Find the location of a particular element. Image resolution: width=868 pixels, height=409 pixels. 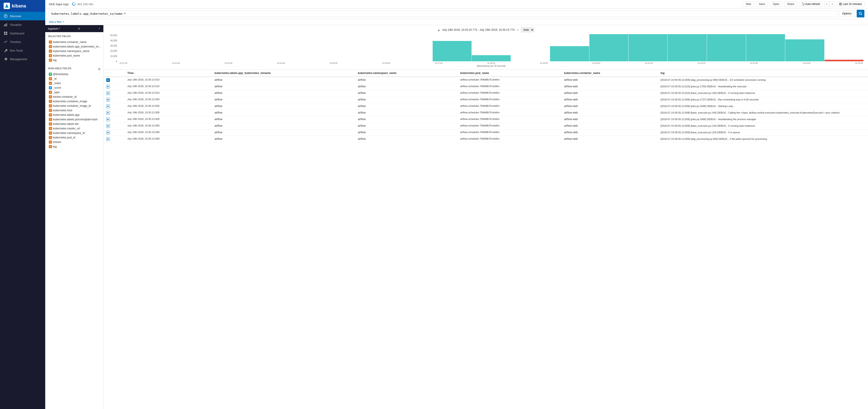

available-field-item: tkubernetes.container_image_id is located at coordinates (74, 106).